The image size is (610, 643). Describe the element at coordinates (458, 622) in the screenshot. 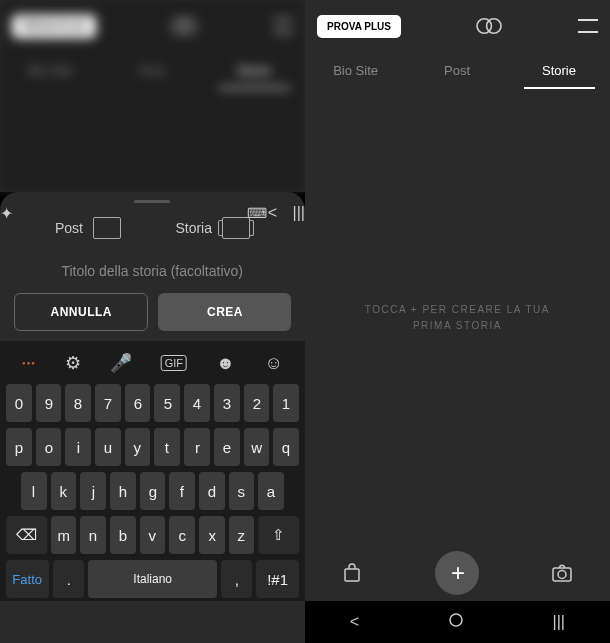

I see `android-navbar: ||| <` at that location.